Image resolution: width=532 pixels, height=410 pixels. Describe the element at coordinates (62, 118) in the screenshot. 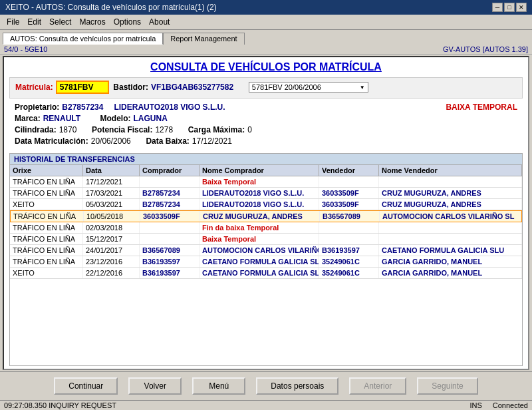

I see `marca-value: RENAULT` at that location.